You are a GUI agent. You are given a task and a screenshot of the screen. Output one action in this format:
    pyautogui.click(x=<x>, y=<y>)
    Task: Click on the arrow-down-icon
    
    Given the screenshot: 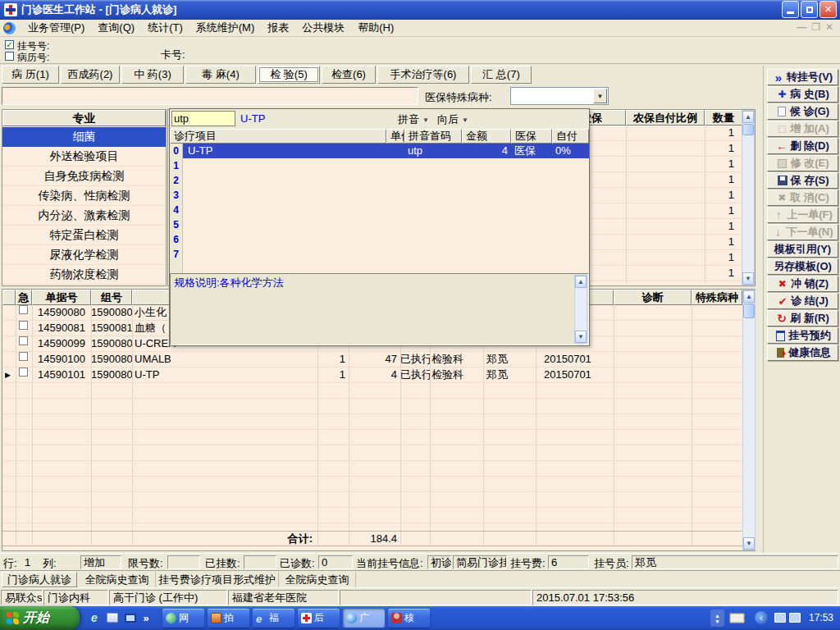 What is the action you would take?
    pyautogui.click(x=778, y=232)
    